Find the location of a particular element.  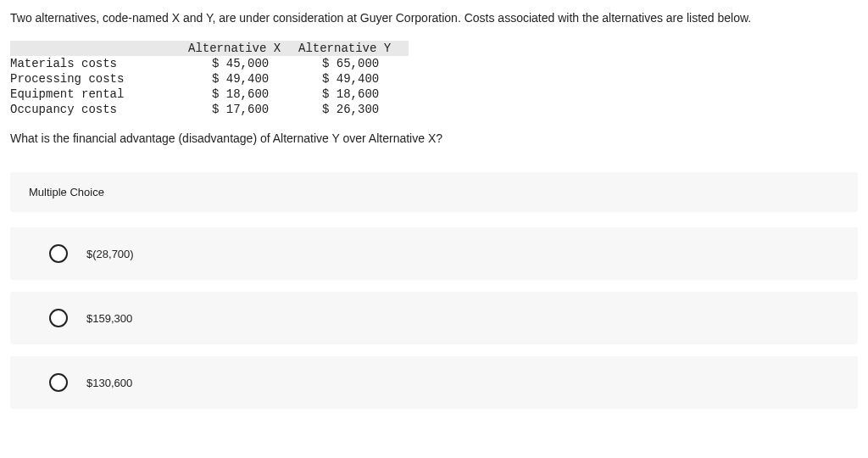

table-row: Equipment rental $ 18,600 $ 18,600 is located at coordinates (209, 94).